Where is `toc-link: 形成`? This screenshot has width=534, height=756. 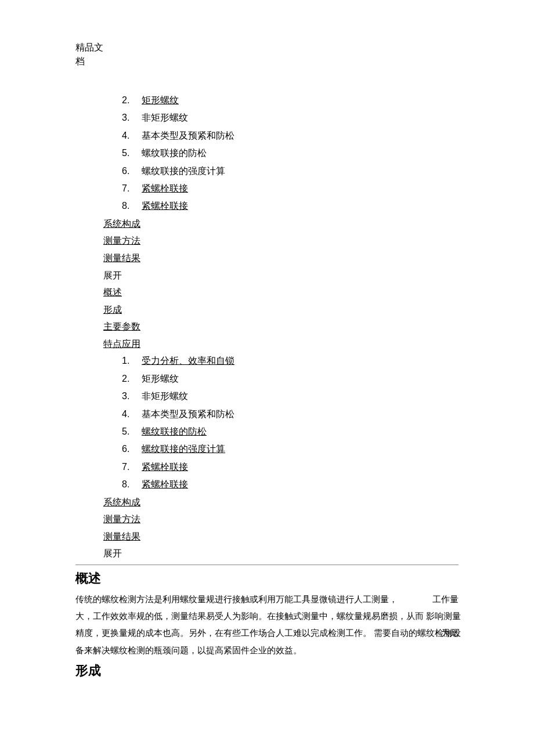 toc-link: 形成 is located at coordinates (281, 310).